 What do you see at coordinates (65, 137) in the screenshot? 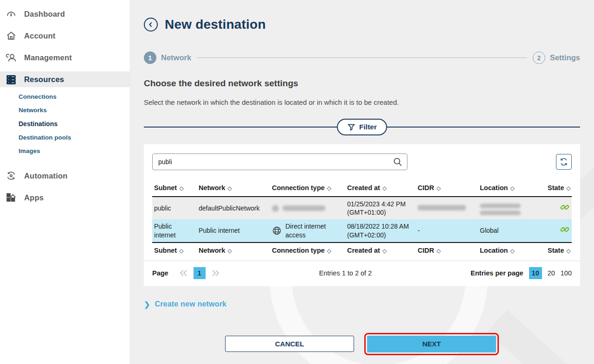
I see `sidebar-item-destination-pools: Destination pools` at bounding box center [65, 137].